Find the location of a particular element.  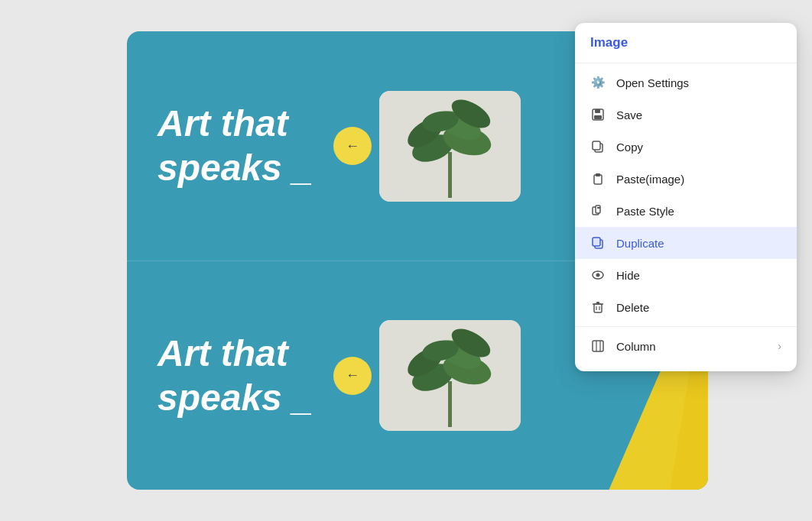

menu-item-column: Column › is located at coordinates (686, 346).